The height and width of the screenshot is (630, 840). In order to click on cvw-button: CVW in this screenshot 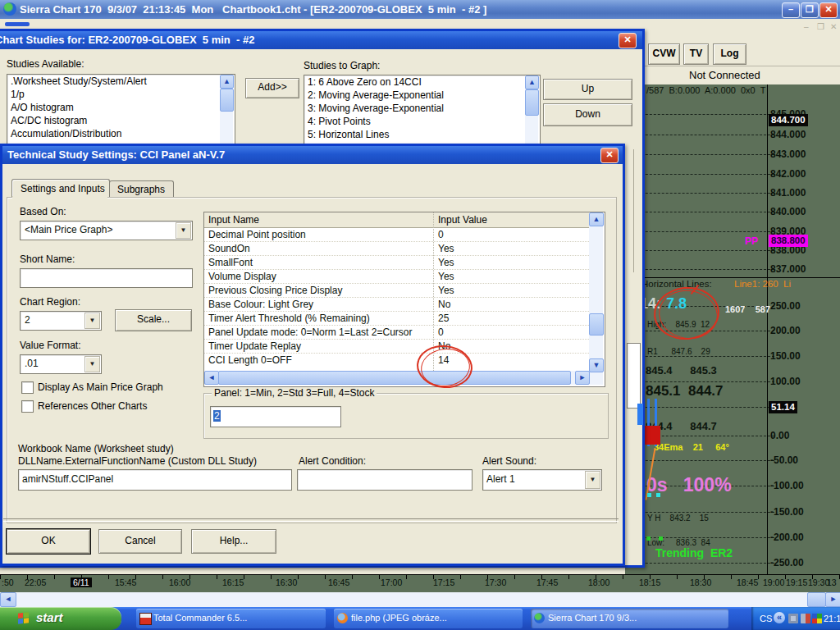, I will do `click(664, 54)`.